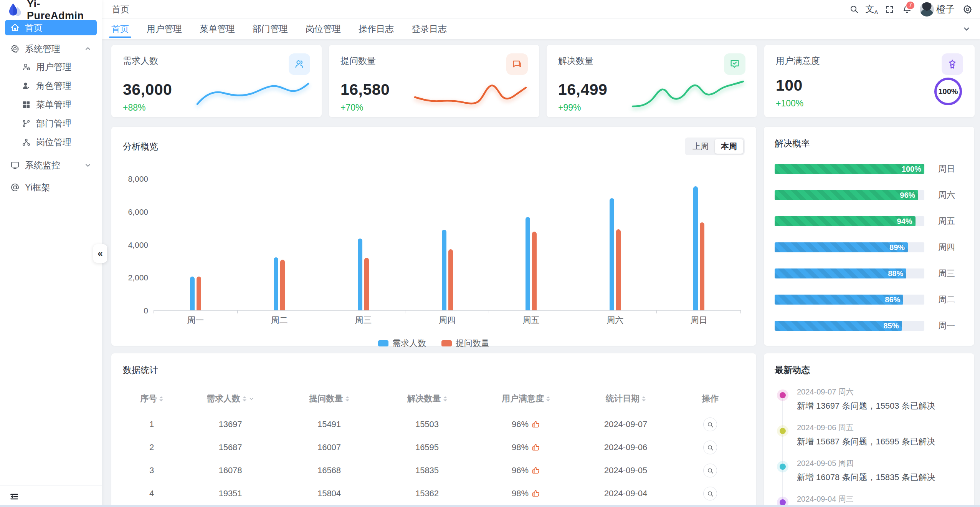  I want to click on overview-title: 分析概览, so click(140, 147).